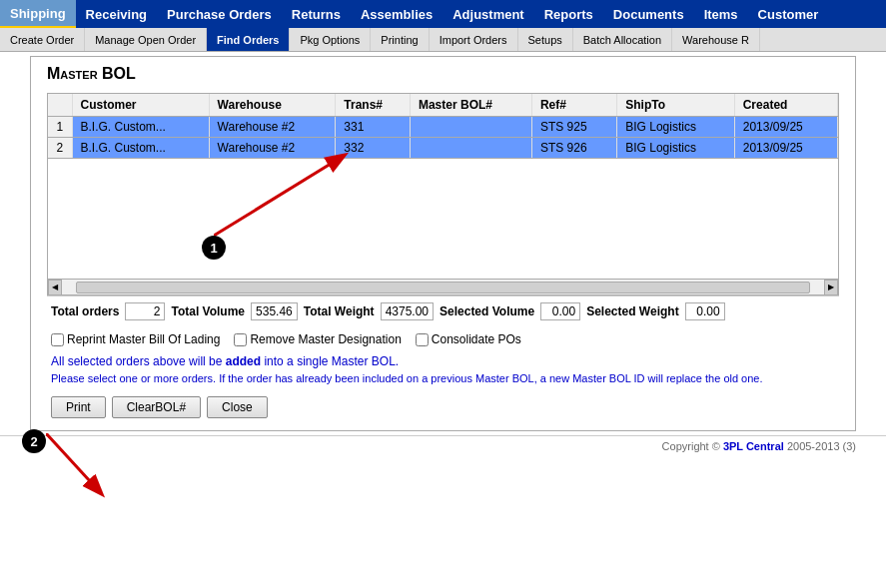 This screenshot has height=588, width=886. What do you see at coordinates (246, 361) in the screenshot?
I see `info-added-text: added` at bounding box center [246, 361].